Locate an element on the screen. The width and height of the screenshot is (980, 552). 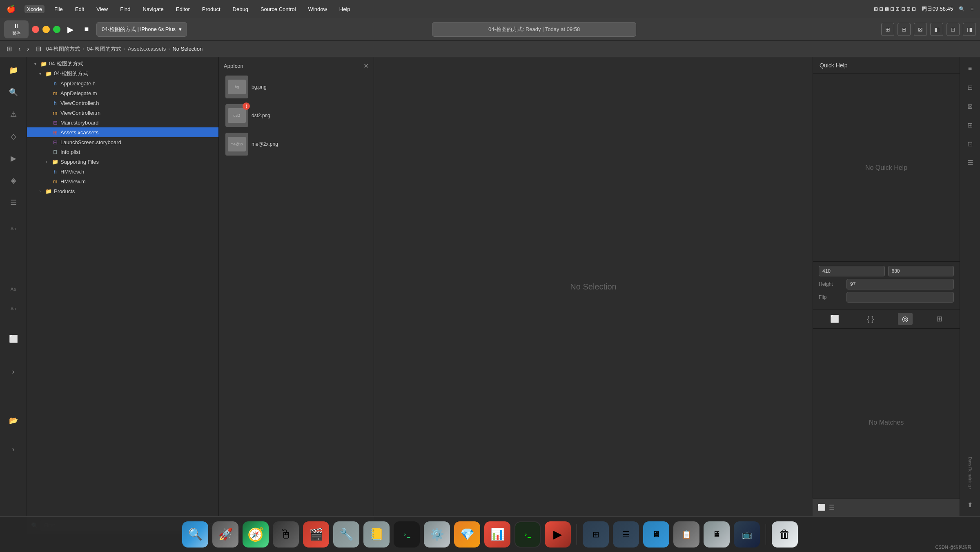
navigator-debug-icon: ▶ is located at coordinates (13, 158).